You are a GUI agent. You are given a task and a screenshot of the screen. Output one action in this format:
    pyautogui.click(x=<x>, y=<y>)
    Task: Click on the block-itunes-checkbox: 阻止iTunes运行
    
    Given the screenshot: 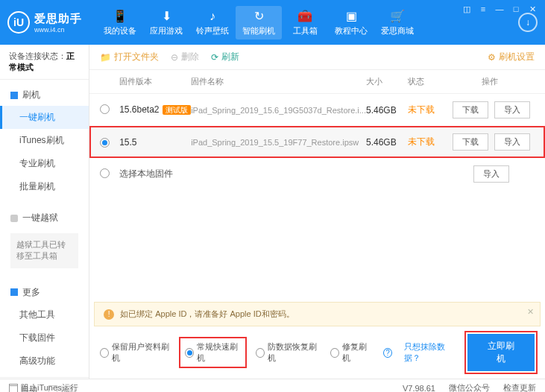 What is the action you would take?
    pyautogui.click(x=43, y=388)
    